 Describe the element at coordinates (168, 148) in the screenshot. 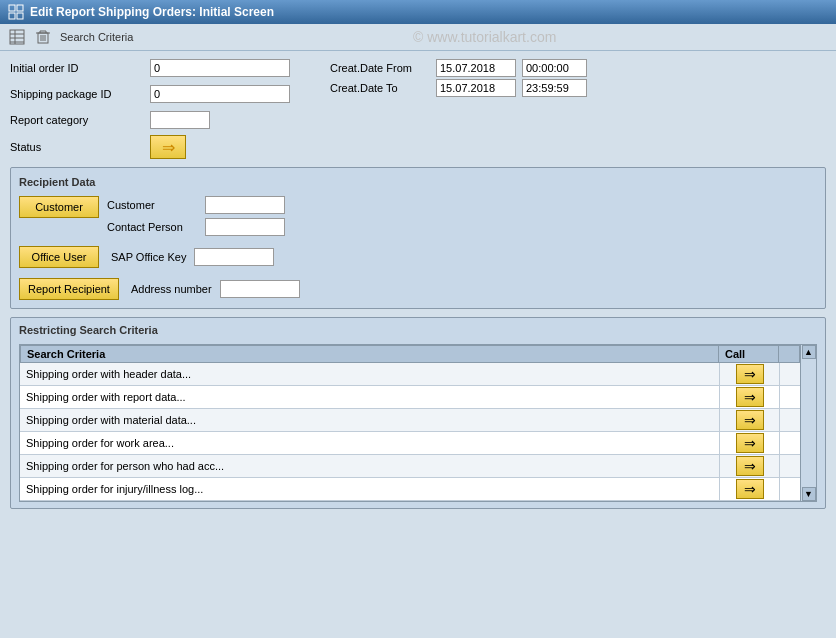

I see `status-arrow-icon: ⇒` at that location.